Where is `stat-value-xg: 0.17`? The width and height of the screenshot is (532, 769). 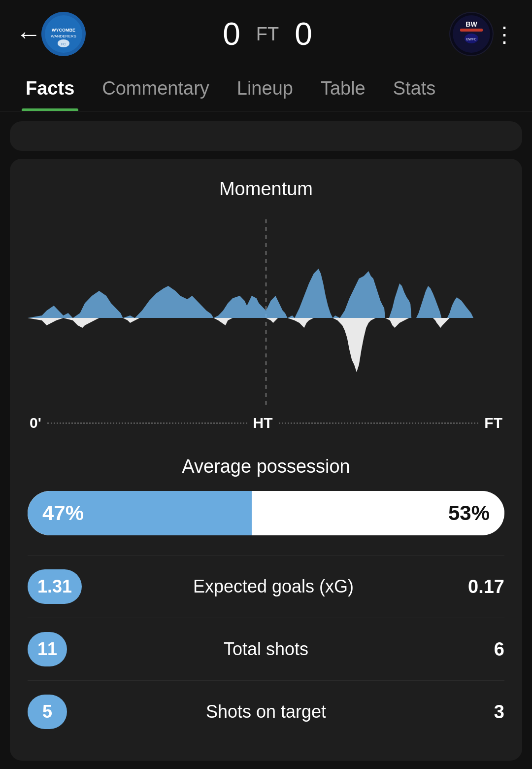
stat-value-xg: 0.17 is located at coordinates (485, 587).